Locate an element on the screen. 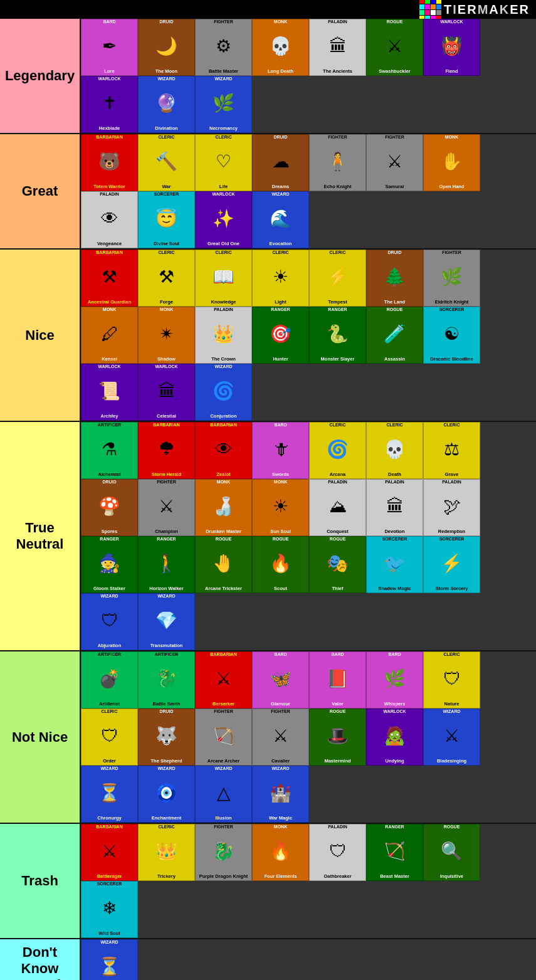  item-subclass-name: Zealot is located at coordinates (223, 474).